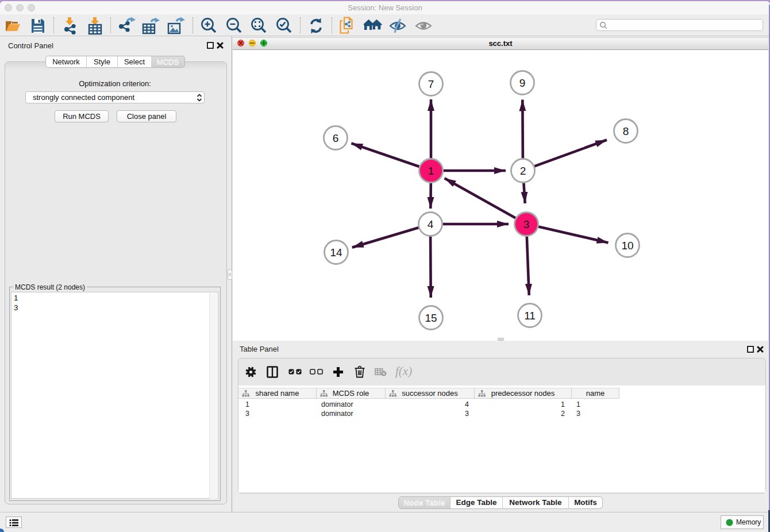 The image size is (770, 532). I want to click on svg-text: 4, so click(431, 224).